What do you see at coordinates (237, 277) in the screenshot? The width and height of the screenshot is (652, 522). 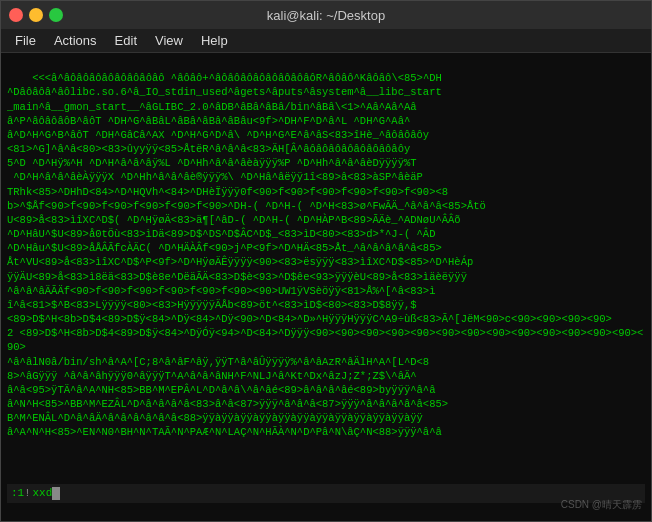 I see `terminal-line: ÿÿÄU<89>å<83>ì8ëä<83>D$è8e^DëäÃÄ<83>D$è<…` at bounding box center [237, 277].